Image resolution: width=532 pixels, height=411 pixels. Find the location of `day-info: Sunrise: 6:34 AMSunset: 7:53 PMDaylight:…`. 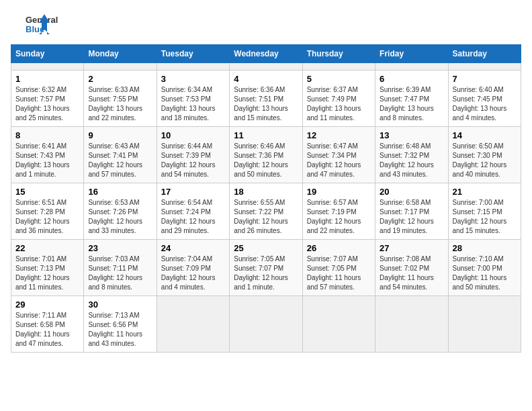

day-info: Sunrise: 6:34 AMSunset: 7:53 PMDaylight:… is located at coordinates (188, 103).